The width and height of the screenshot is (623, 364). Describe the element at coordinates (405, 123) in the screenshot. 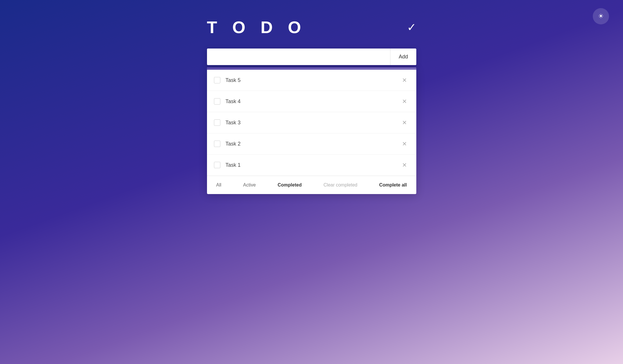

I see `task-3-delete-button: ✕` at that location.